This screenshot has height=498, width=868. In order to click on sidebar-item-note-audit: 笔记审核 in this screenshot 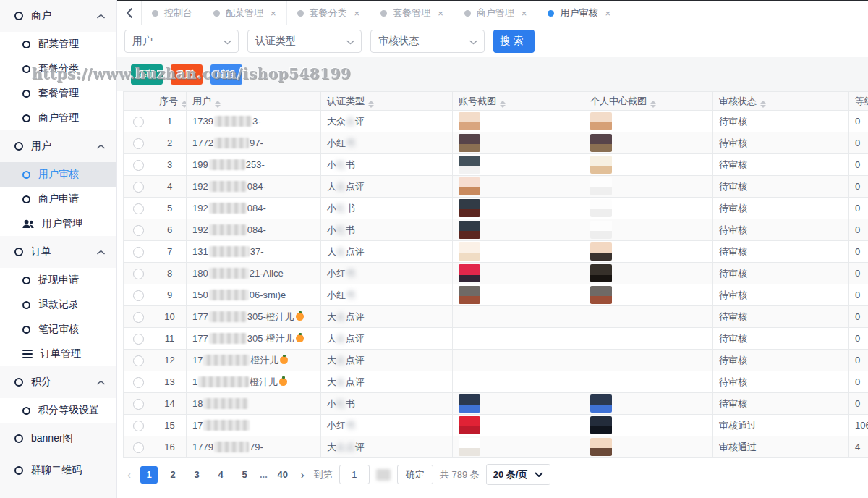, I will do `click(58, 329)`.